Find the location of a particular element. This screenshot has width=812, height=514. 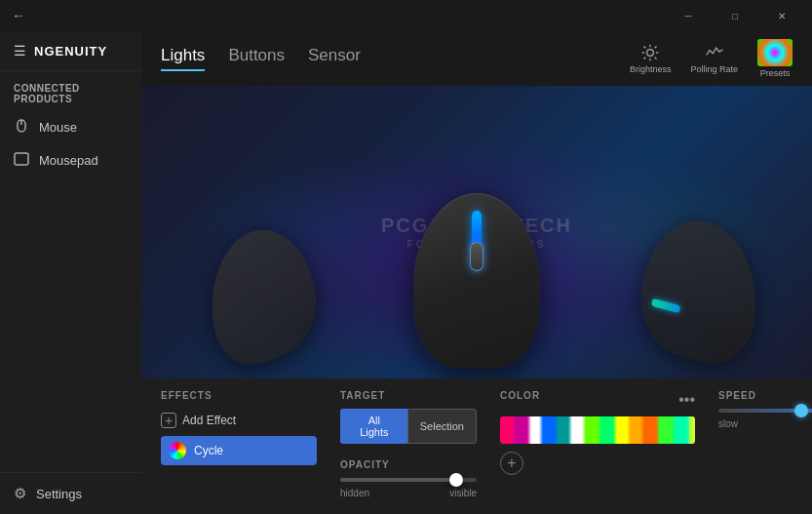

settings-label: Settings is located at coordinates (58, 494).